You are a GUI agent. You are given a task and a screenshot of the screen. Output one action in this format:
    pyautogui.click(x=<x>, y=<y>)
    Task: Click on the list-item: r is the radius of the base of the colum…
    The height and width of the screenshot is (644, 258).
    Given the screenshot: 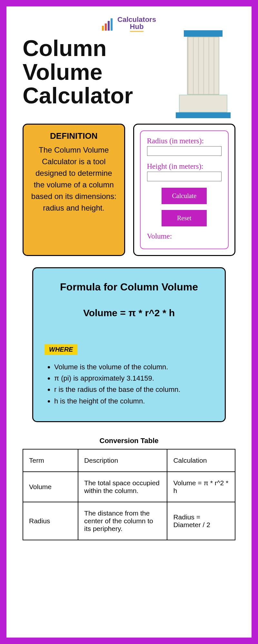 What is the action you would take?
    pyautogui.click(x=134, y=390)
    